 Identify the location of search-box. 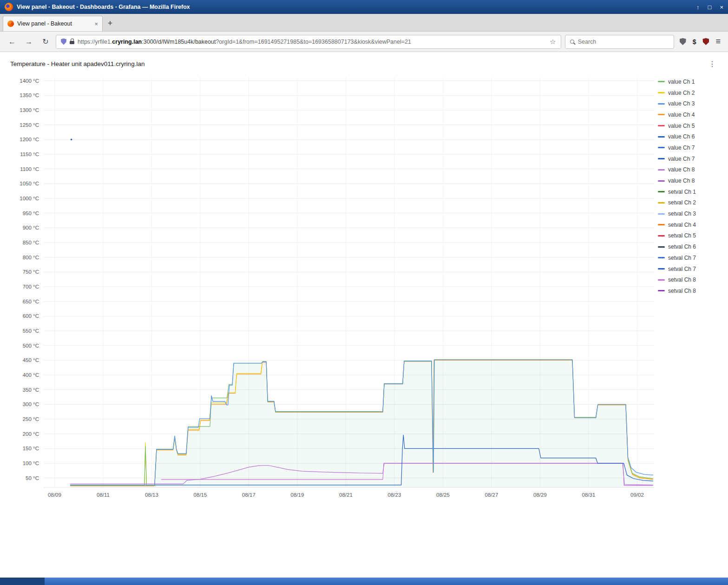
(620, 42).